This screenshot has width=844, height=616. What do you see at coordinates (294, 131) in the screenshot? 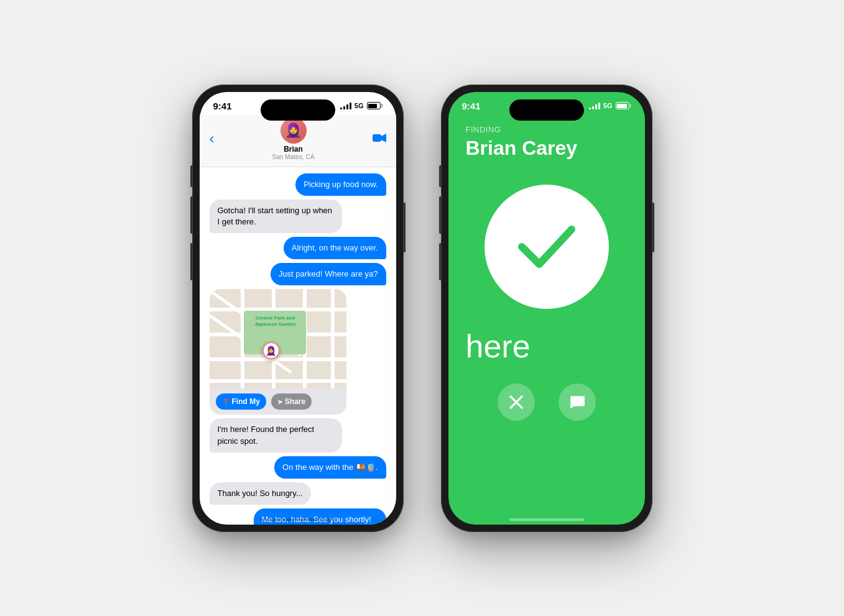
I see `avatar: 🧕` at bounding box center [294, 131].